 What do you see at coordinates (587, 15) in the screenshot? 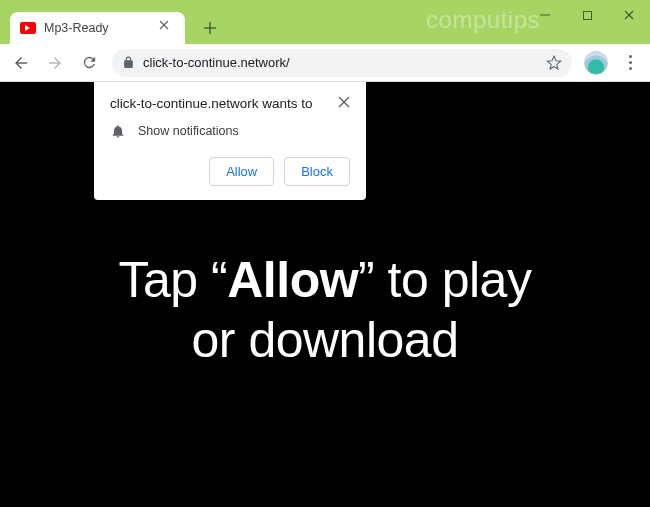
I see `window-controls` at bounding box center [587, 15].